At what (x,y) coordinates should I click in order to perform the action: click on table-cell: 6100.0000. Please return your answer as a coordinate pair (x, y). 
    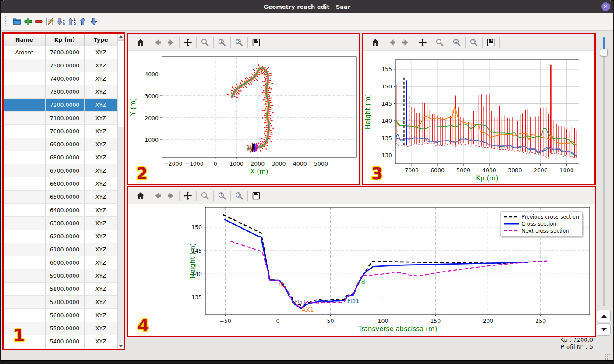
    Looking at the image, I should click on (65, 249).